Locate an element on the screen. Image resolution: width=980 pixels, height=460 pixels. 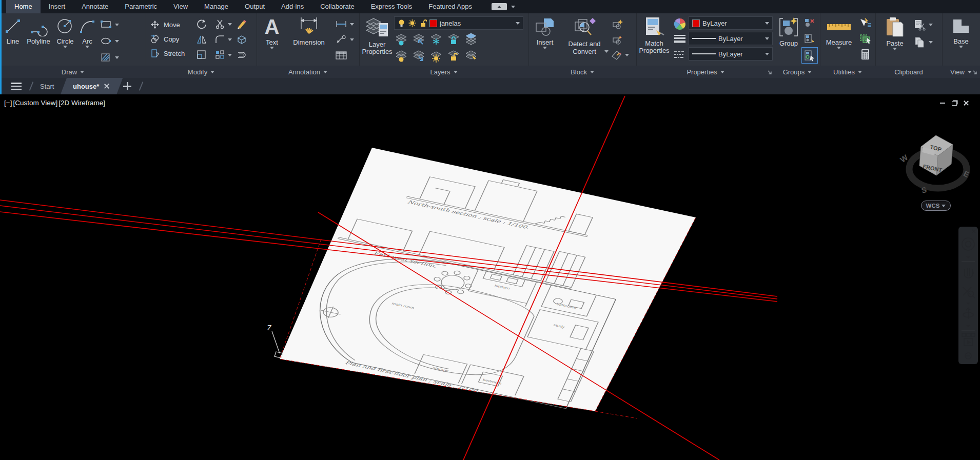
layer-combo-caret is located at coordinates (518, 24).